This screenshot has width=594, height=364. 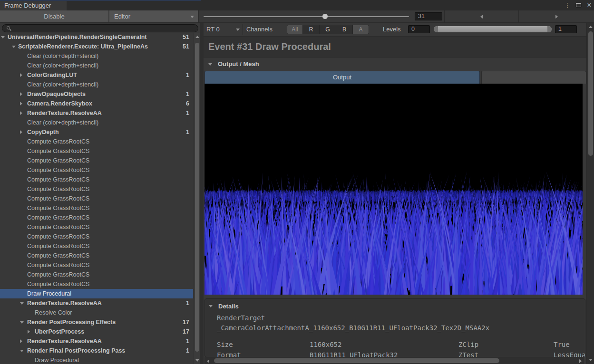 I want to click on tree-row: ScriptableRenderer.Execute: Ultra_Pipeli…, so click(x=97, y=47).